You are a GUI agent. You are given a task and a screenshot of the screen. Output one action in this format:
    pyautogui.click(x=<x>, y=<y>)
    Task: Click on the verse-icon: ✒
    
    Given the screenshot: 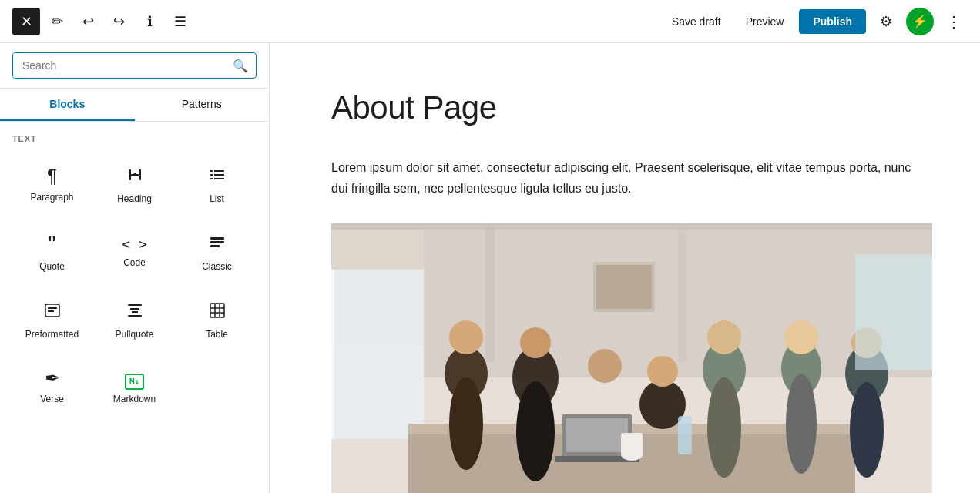 What is the action you would take?
    pyautogui.click(x=52, y=378)
    